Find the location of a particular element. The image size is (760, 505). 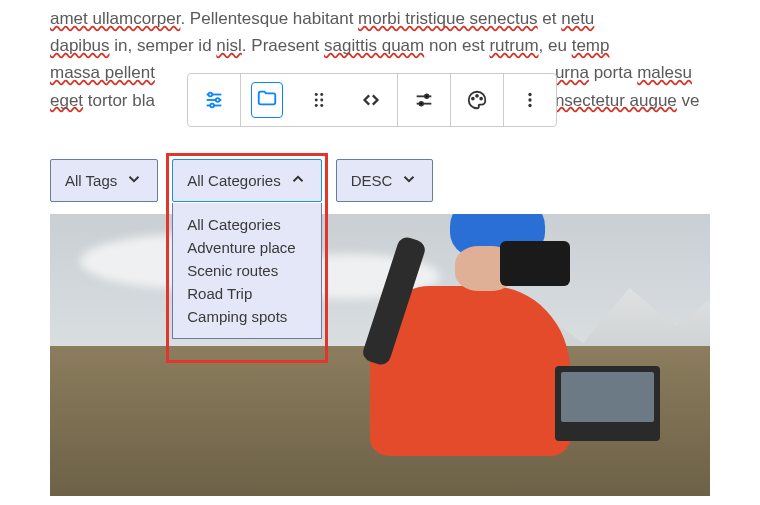

dropdown-item: Camping spots is located at coordinates (246, 316).